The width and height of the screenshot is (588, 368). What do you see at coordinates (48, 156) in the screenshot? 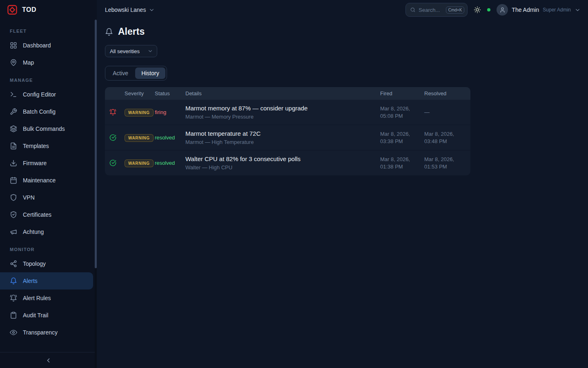
I see `sidebar-section: MANAGE Config Editor Batch Config Bulk C…` at bounding box center [48, 156].